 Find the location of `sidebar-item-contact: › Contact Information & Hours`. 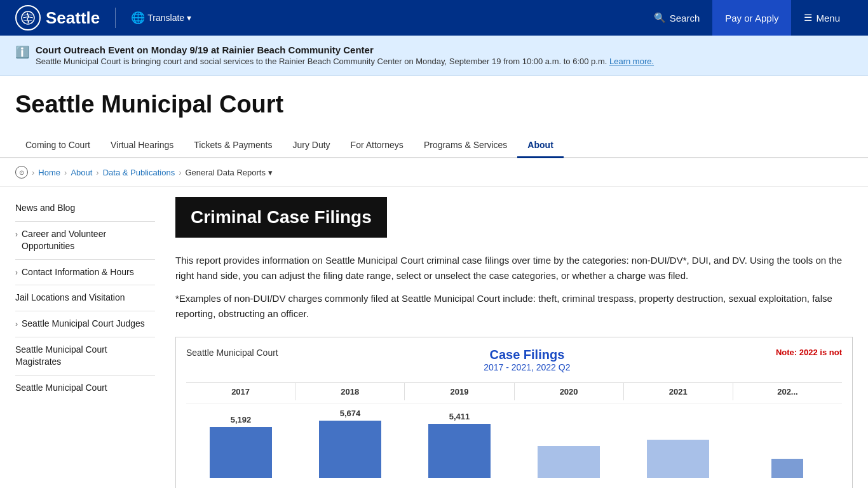

sidebar-item-contact: › Contact Information & Hours is located at coordinates (85, 273).